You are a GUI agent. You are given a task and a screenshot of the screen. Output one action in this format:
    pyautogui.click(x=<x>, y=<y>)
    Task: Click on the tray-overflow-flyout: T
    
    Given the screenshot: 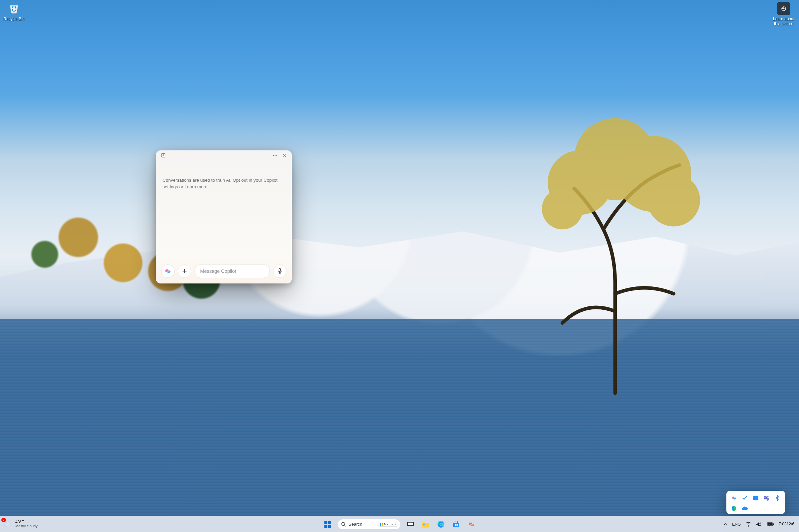 What is the action you would take?
    pyautogui.click(x=756, y=502)
    